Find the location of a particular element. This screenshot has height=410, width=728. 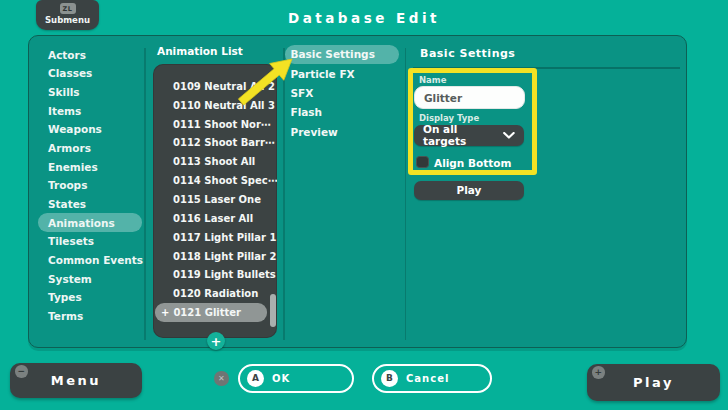

sidebar-item-common-events: Common Events is located at coordinates (90, 260).